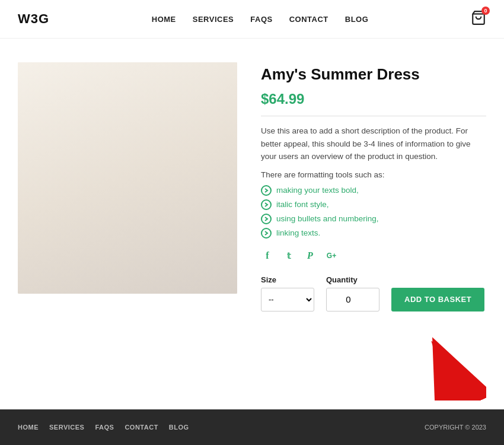  What do you see at coordinates (288, 293) in the screenshot?
I see `size-field-group: Size -- XS S M L XL XXL` at bounding box center [288, 293].